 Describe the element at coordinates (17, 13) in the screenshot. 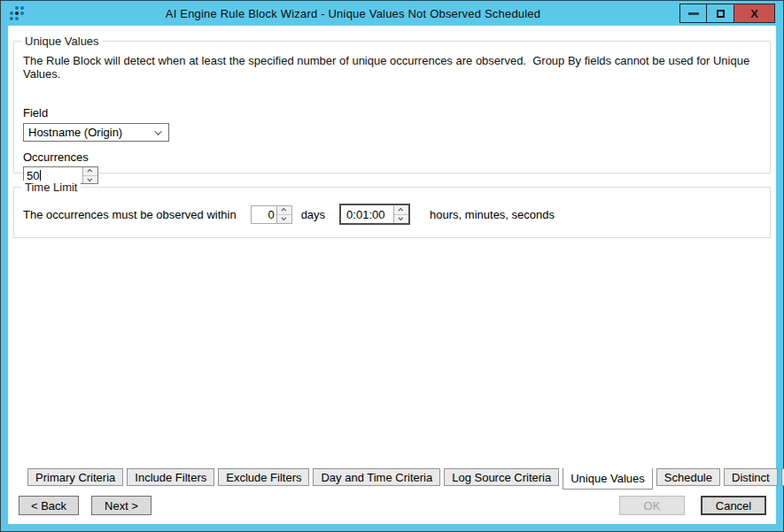

I see `app-logo-icon` at that location.